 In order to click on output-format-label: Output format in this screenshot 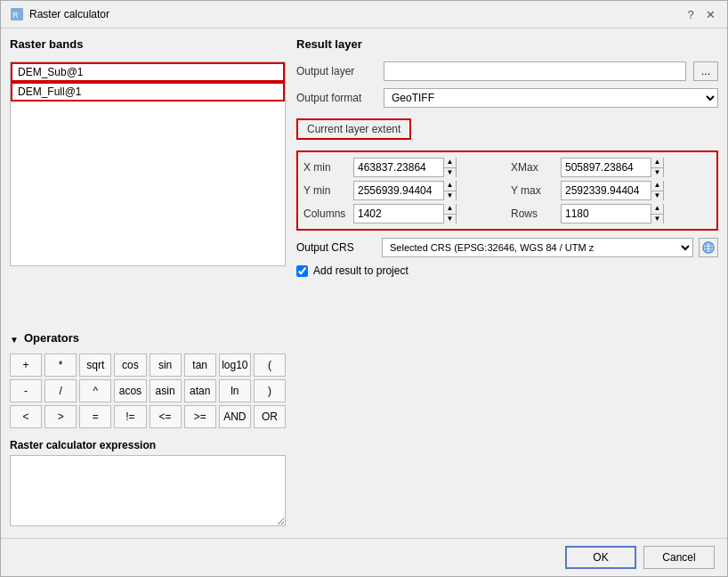, I will do `click(336, 98)`.